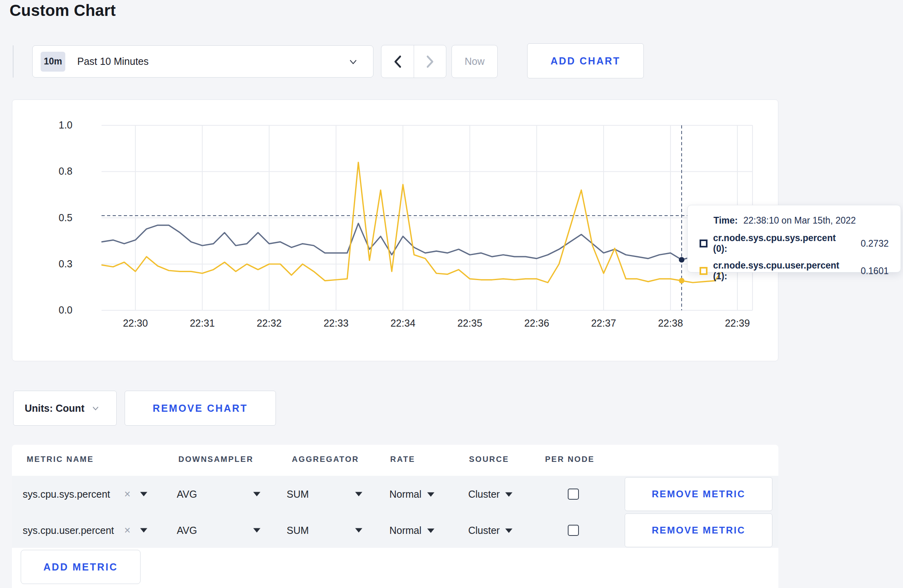 Image resolution: width=903 pixels, height=588 pixels. Describe the element at coordinates (537, 323) in the screenshot. I see `x-tick-label: 22:36` at that location.